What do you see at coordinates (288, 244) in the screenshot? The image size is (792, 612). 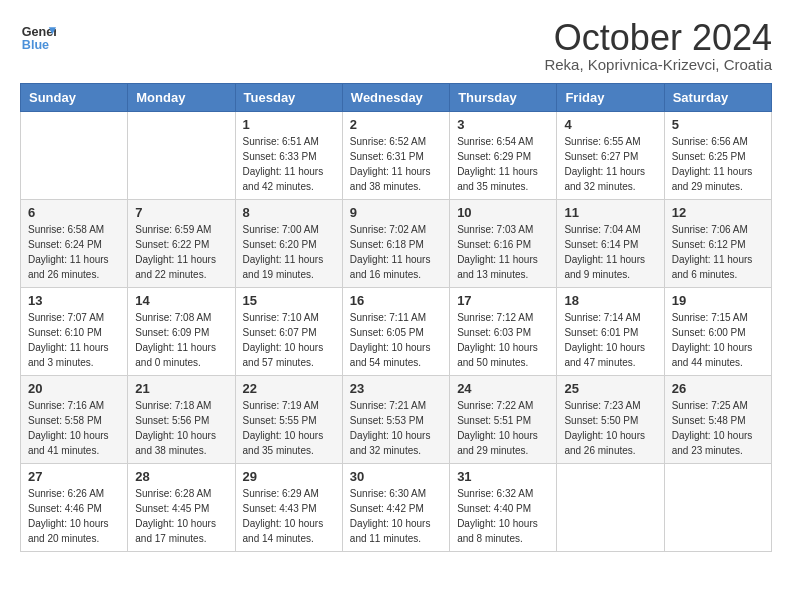 I see `calendar-cell: 8Sunrise: 7:00 AMSunset: 6:20 PMDaylight…` at bounding box center [288, 244].